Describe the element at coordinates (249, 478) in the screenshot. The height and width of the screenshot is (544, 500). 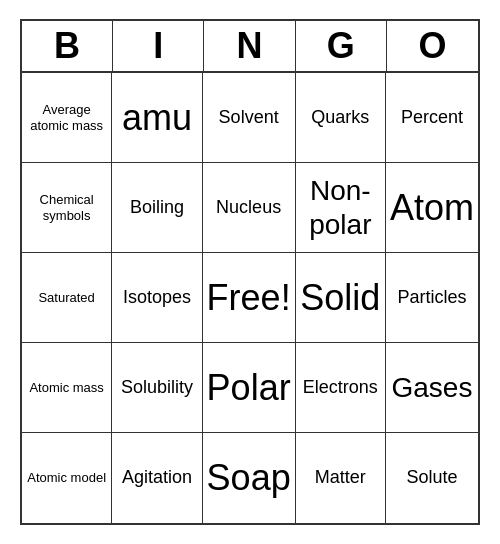
I see `bingo-cell-text-22: Soap` at that location.